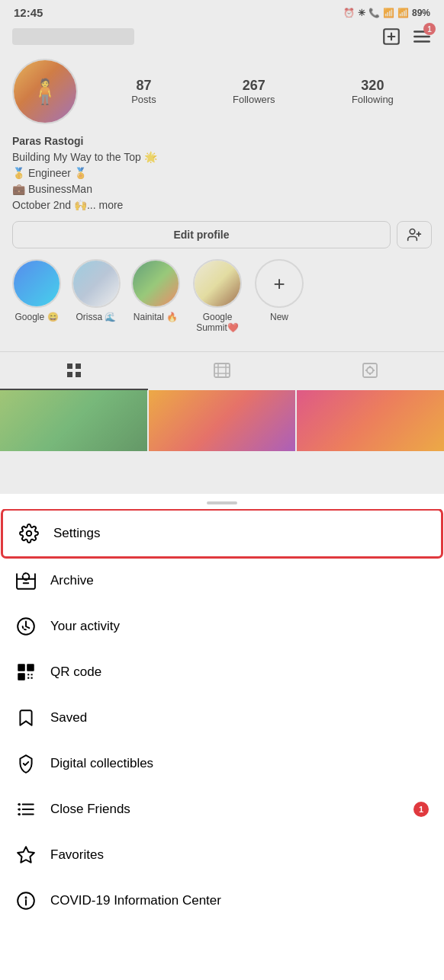 This screenshot has height=980, width=444. Describe the element at coordinates (222, 421) in the screenshot. I see `photo-grid` at that location.